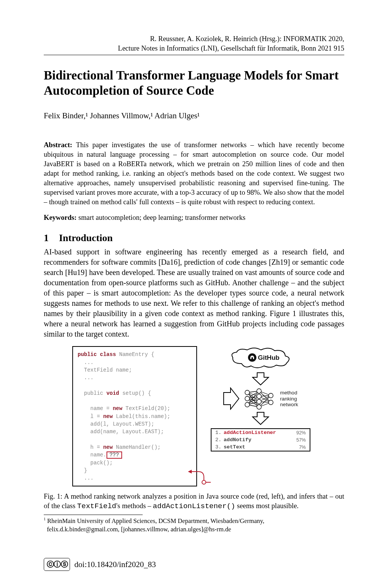  I want to click on code-l10a: name., so click(92, 455).